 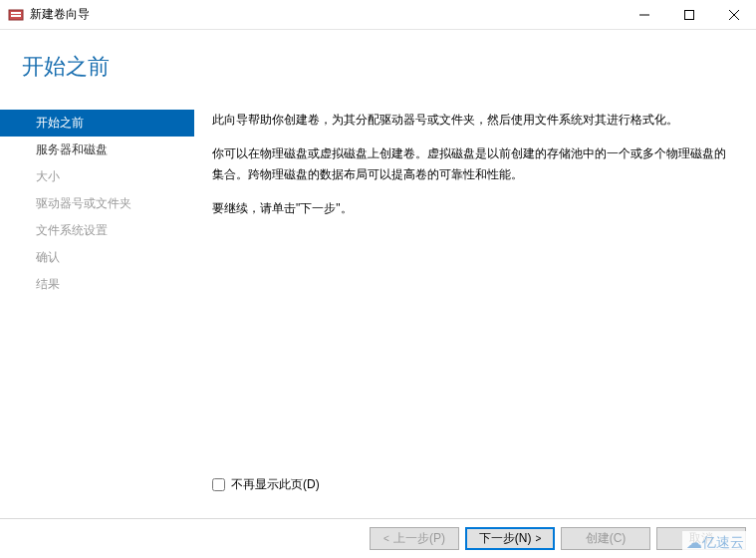 I want to click on dont-show-again-row: 不再显示此页(D), so click(x=266, y=484).